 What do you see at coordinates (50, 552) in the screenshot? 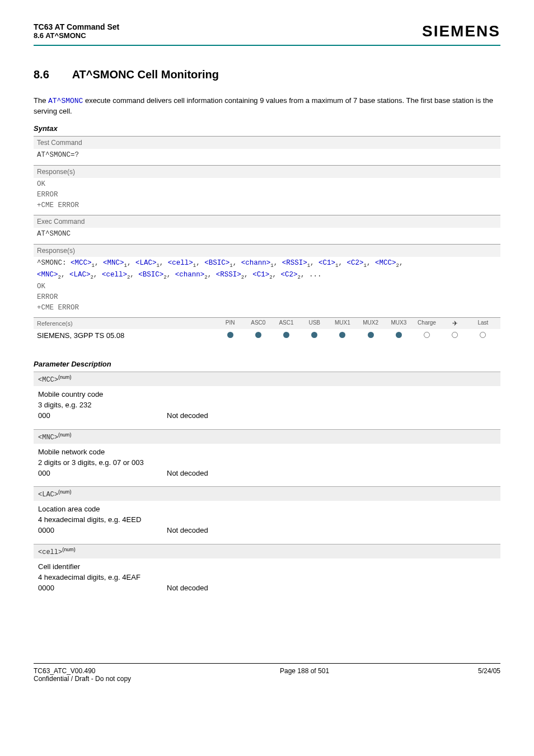
I see `param-tag: <cell>` at bounding box center [50, 552].